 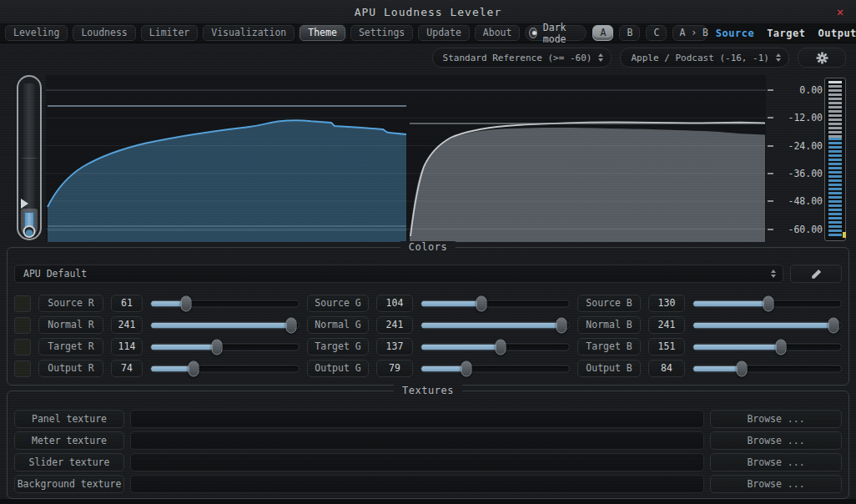 I want to click on spinner-icon, so click(x=773, y=274).